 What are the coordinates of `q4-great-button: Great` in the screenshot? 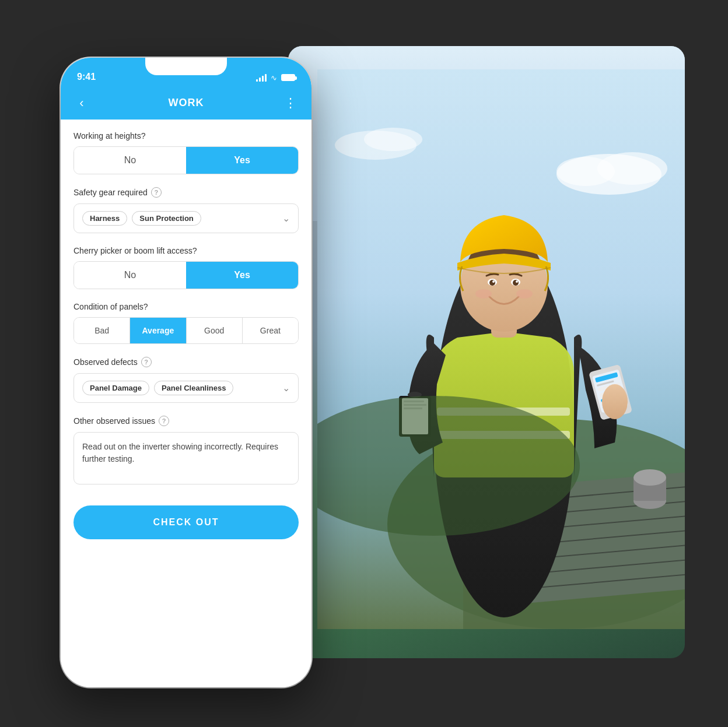 It's located at (271, 331).